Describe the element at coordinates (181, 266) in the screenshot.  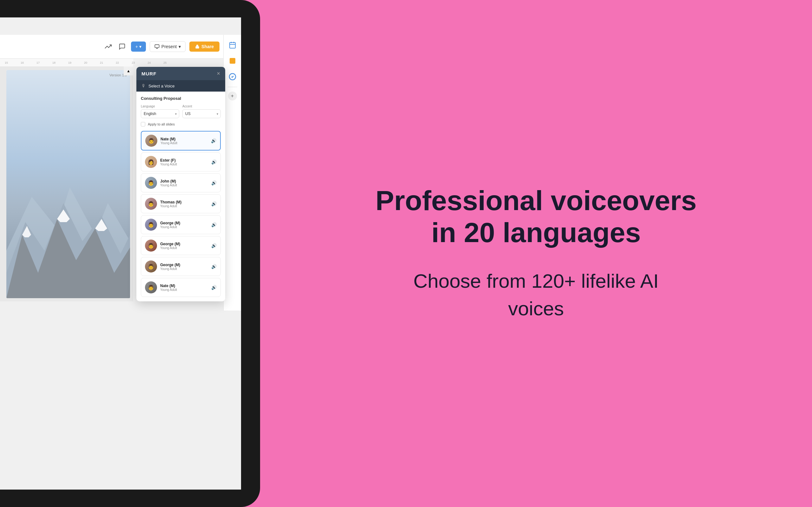
I see `voice-item-george3: 👨 George (M) Young Adult 🔊` at that location.